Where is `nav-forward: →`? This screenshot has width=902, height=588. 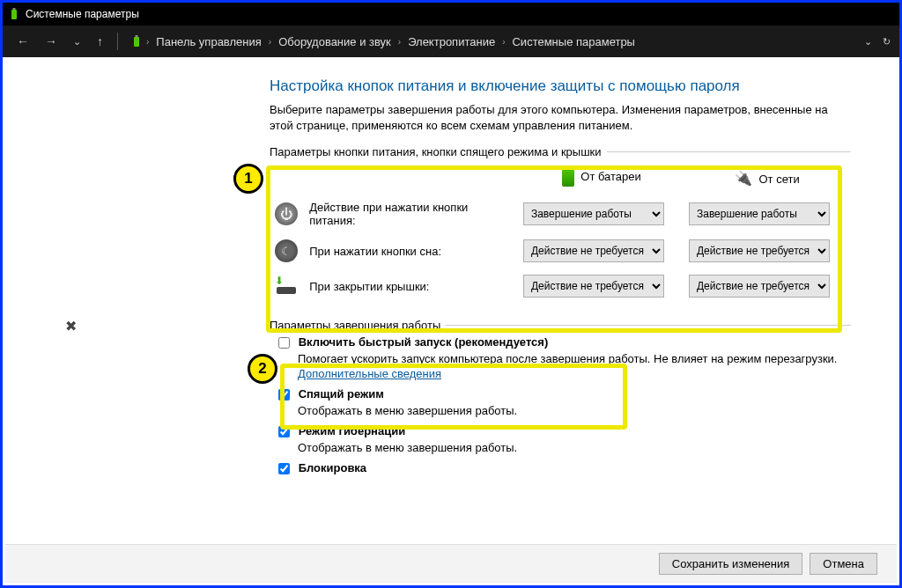 nav-forward: → is located at coordinates (51, 41).